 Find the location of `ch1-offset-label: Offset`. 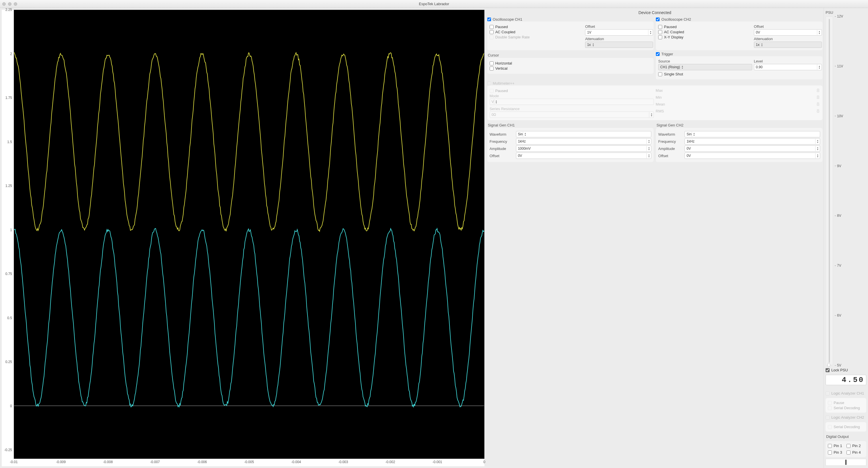

ch1-offset-label: Offset is located at coordinates (619, 26).